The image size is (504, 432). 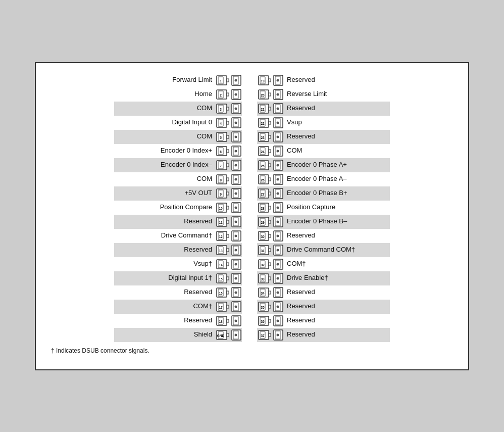 I want to click on left-pin-widget: 3, so click(x=228, y=109).